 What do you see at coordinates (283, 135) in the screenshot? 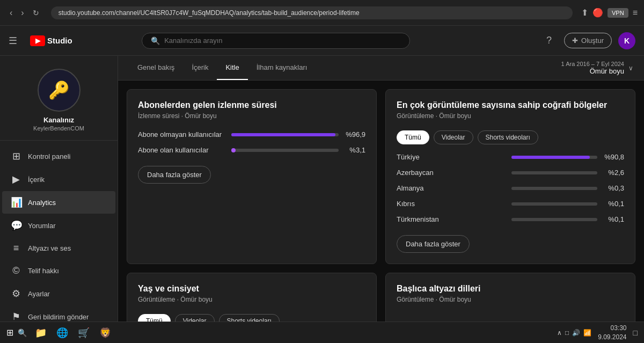
I see `non-subscriber-bar` at bounding box center [283, 135].